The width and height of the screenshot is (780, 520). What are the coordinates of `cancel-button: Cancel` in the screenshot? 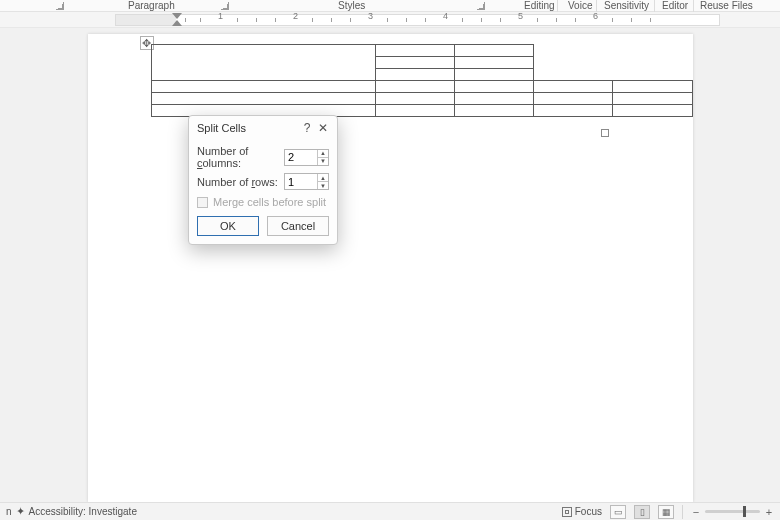 It's located at (298, 226).